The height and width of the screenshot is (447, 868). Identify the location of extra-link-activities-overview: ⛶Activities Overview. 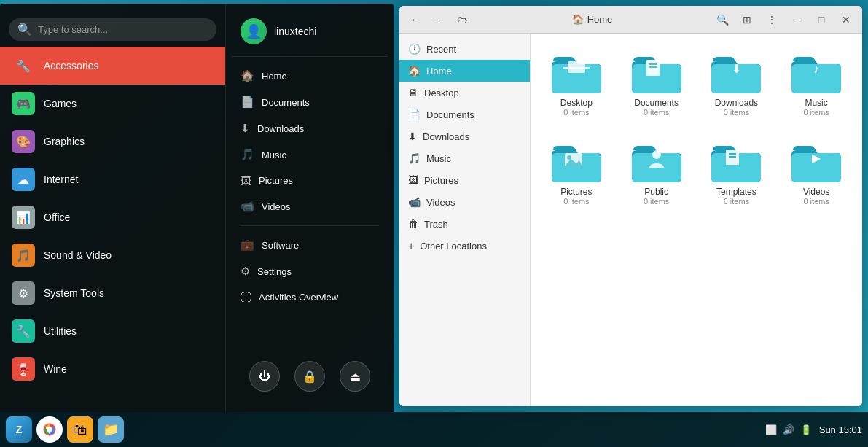
(310, 298).